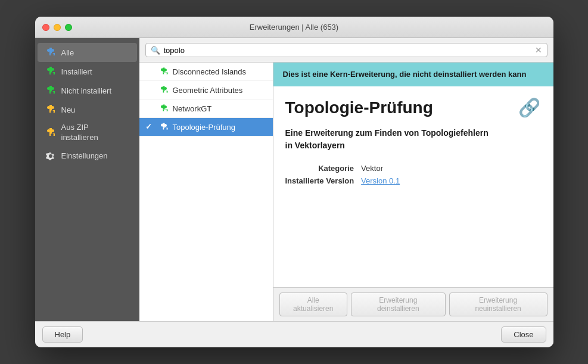 The width and height of the screenshot is (588, 364). Describe the element at coordinates (348, 50) in the screenshot. I see `search-input` at that location.